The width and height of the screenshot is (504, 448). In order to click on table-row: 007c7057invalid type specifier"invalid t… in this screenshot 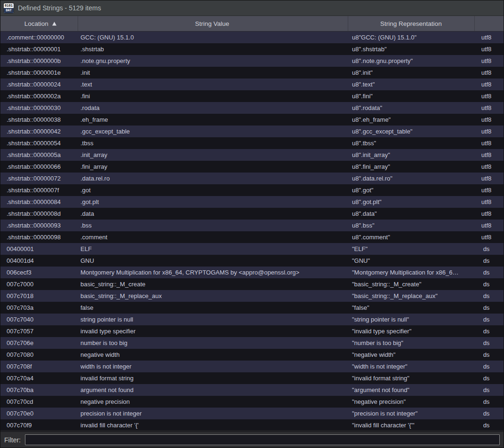, I will do `click(252, 331)`.